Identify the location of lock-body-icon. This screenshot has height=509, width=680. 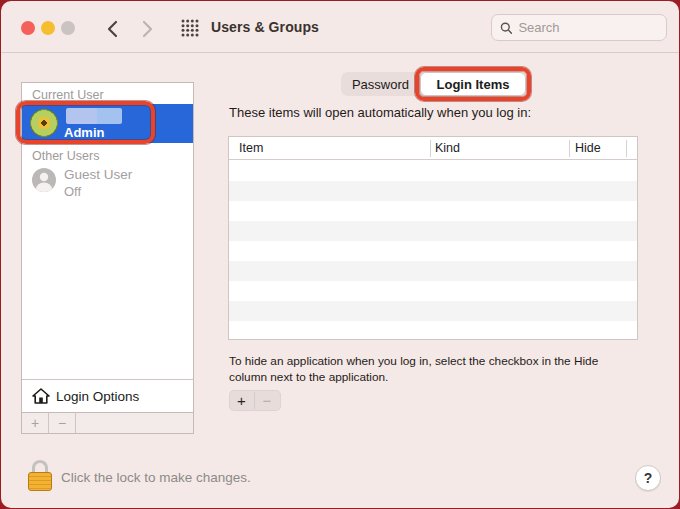
(40, 482).